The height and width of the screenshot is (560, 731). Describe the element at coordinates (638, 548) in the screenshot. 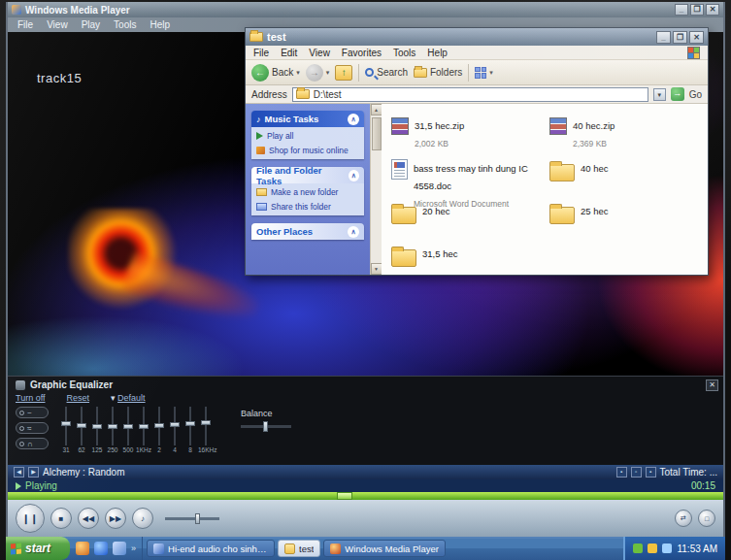

I see `tray-antivirus-icon` at that location.